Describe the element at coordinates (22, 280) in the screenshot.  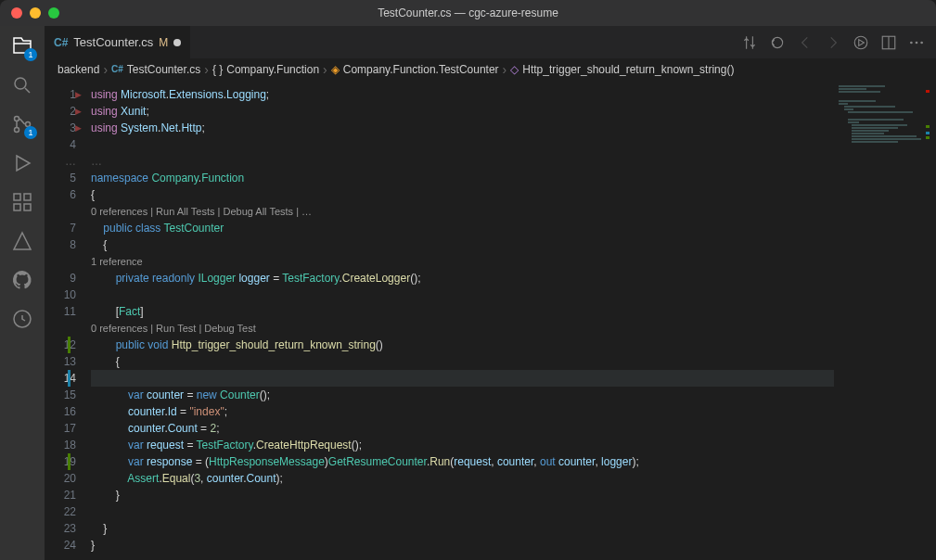
I see `github-icon` at that location.